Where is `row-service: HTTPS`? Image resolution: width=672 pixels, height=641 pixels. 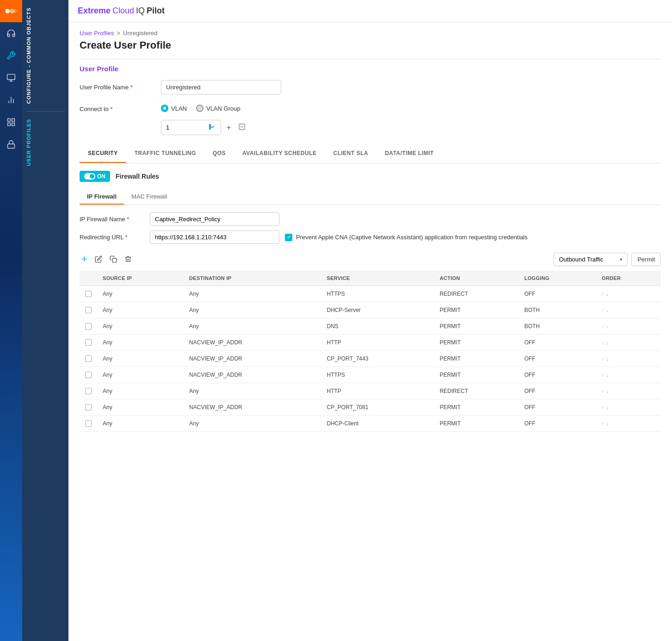 row-service: HTTPS is located at coordinates (378, 375).